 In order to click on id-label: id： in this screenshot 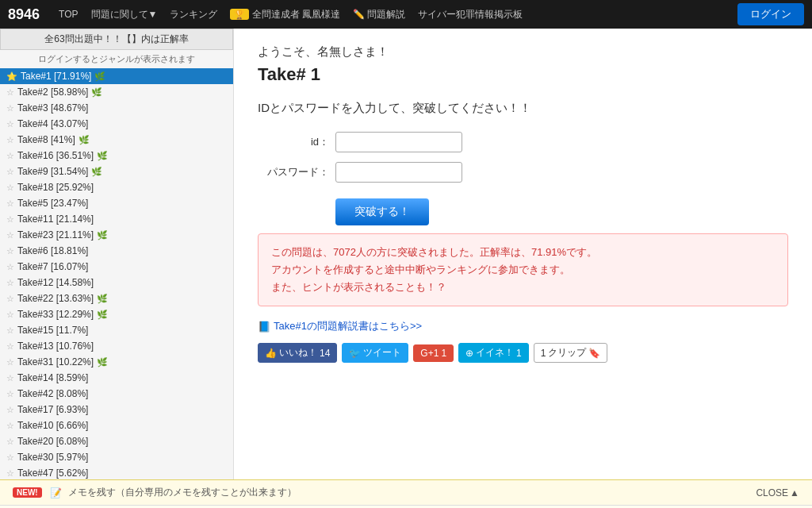, I will do `click(293, 142)`.